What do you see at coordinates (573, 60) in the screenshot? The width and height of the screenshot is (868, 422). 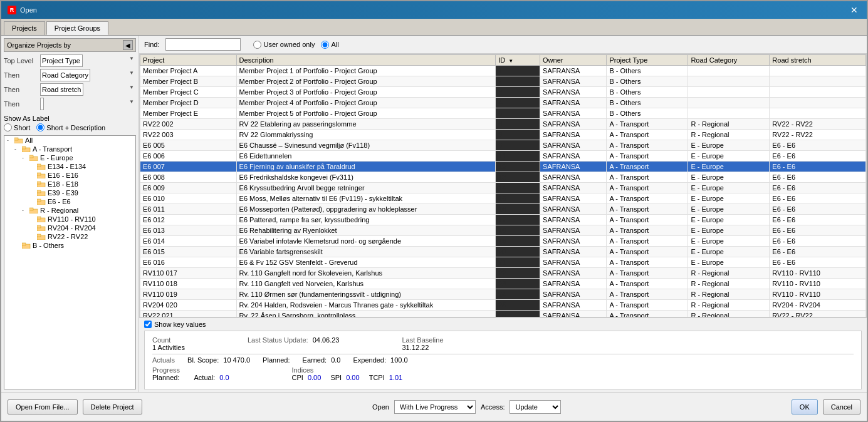 I see `col-header-owner: Owner` at bounding box center [573, 60].